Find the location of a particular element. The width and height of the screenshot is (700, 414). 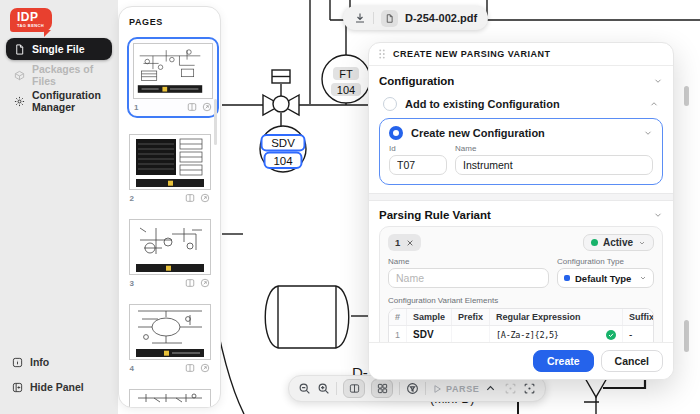

zoom-in-button is located at coordinates (324, 388).